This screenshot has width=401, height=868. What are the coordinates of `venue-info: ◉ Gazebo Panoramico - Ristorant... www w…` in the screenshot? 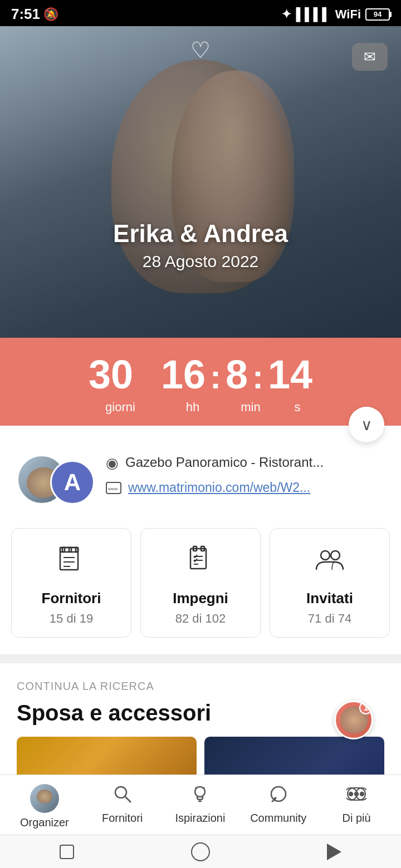 It's located at (245, 480).